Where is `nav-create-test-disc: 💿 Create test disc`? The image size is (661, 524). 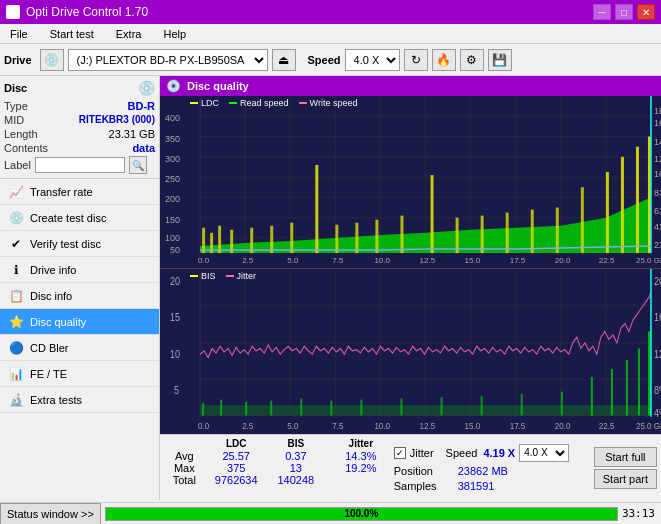
nav-create-test-disc: 💿 Create test disc is located at coordinates (80, 218).